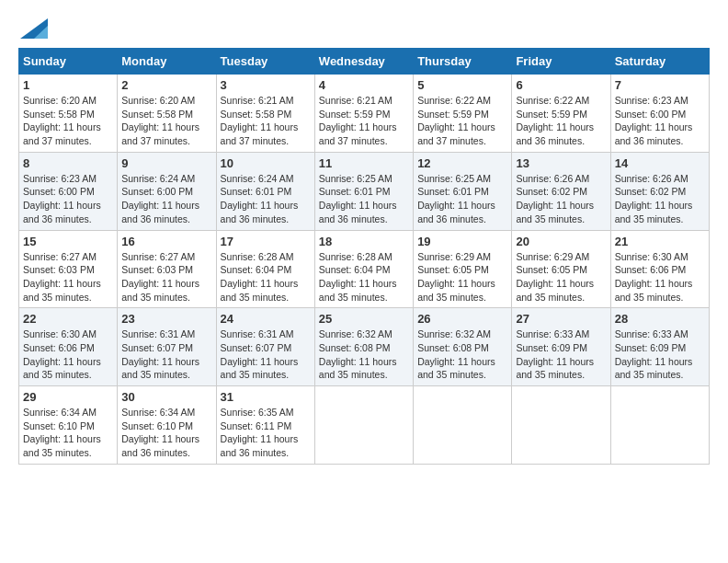 This screenshot has width=728, height=563. What do you see at coordinates (34, 29) in the screenshot?
I see `logo-icon` at bounding box center [34, 29].